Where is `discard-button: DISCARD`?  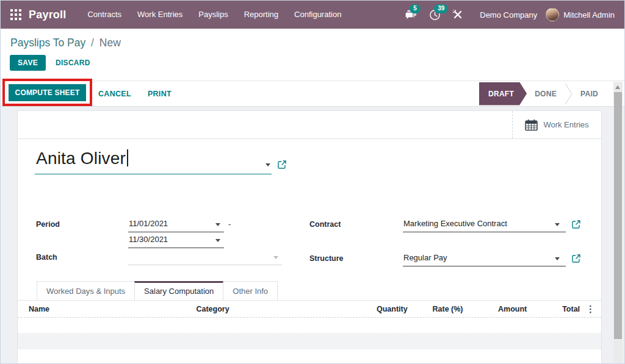
discard-button: DISCARD is located at coordinates (73, 63).